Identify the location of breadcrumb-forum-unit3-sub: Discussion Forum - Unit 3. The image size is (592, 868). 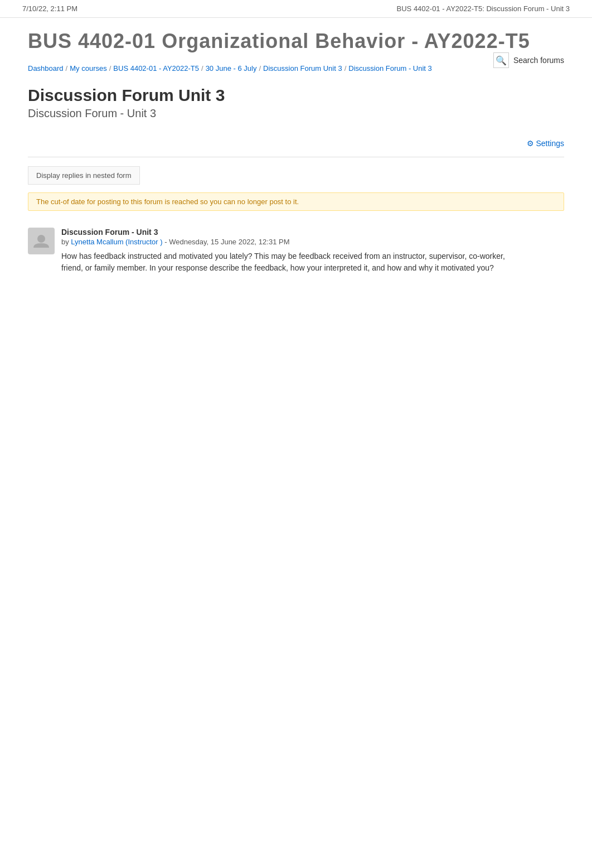
(390, 68).